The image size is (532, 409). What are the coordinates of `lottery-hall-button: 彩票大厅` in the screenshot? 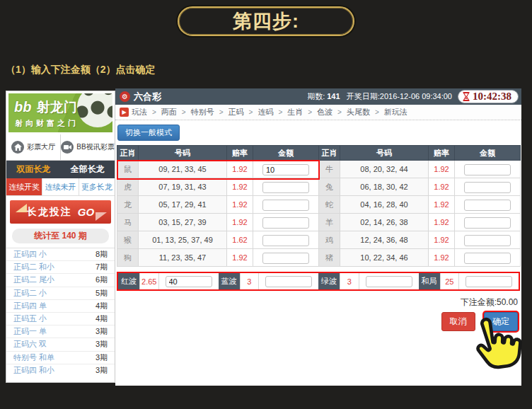 It's located at (33, 147).